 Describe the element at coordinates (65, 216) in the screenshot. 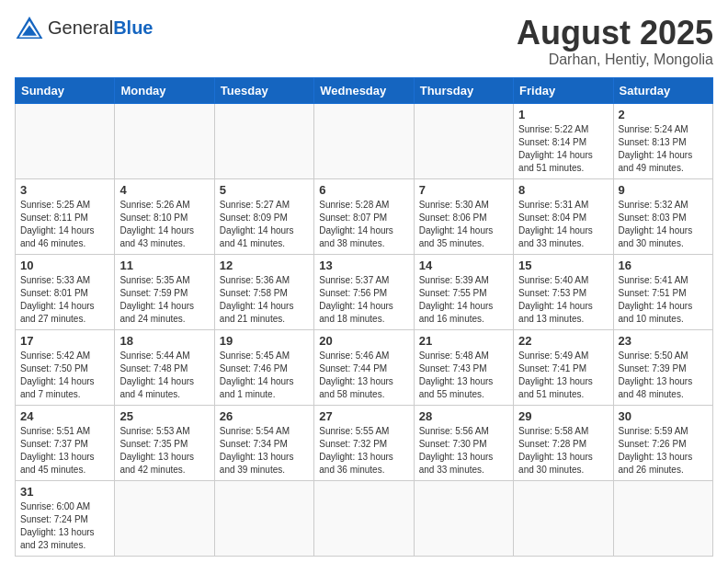

I see `calendar-cell: 3Sunrise: 5:25 AM Sunset: 8:11 PM Daylig…` at that location.